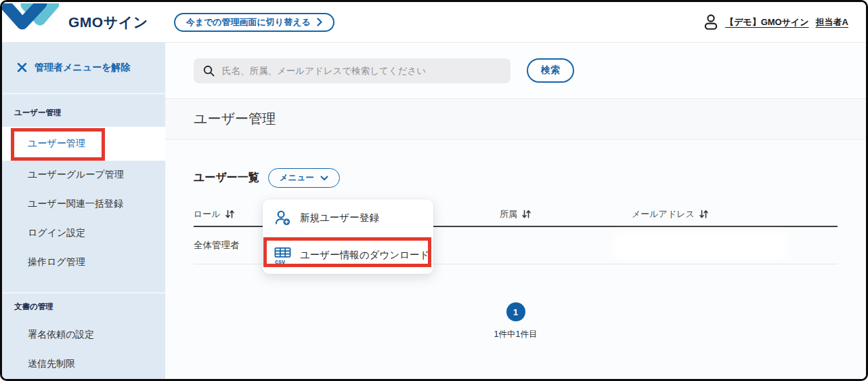  What do you see at coordinates (61, 335) in the screenshot?
I see `sidebar-item-label: 署名依頼の設定` at bounding box center [61, 335].